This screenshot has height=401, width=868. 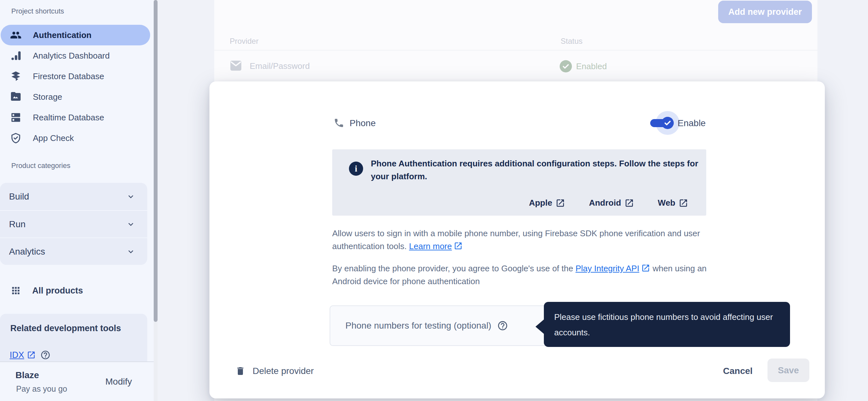 I want to click on sidebar-item-app-check: App Check, so click(x=77, y=138).